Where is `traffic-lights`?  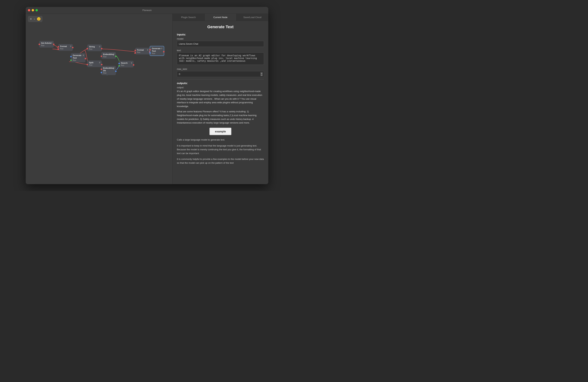
traffic-lights is located at coordinates (33, 10).